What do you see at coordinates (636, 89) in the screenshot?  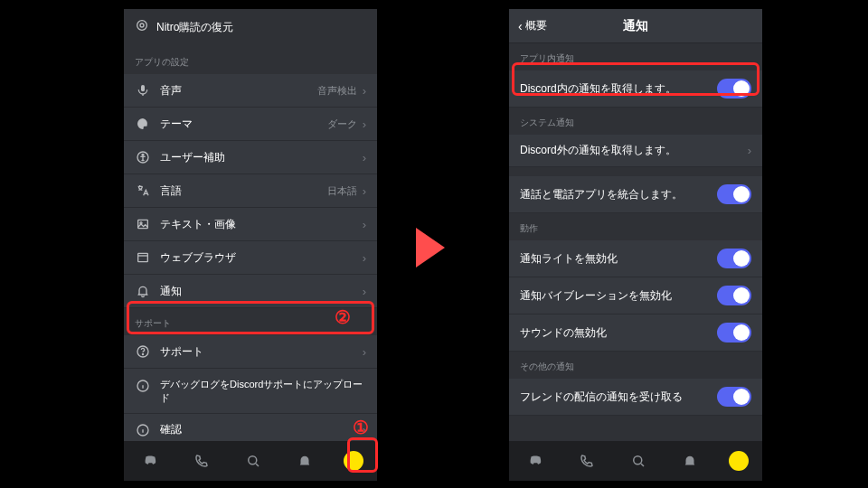 I see `row-in-app-notif: Discord内の通知を取得します。` at bounding box center [636, 89].